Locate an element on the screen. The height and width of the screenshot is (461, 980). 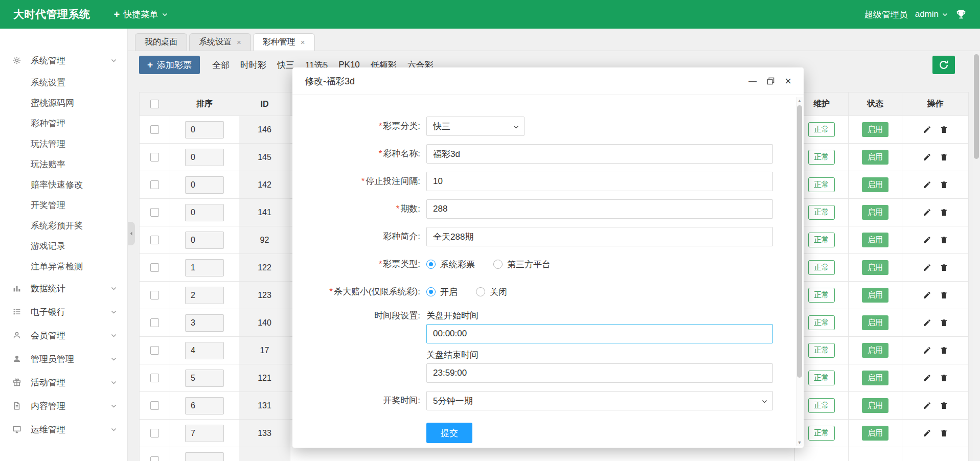
tab-close-icon: × is located at coordinates (239, 42).